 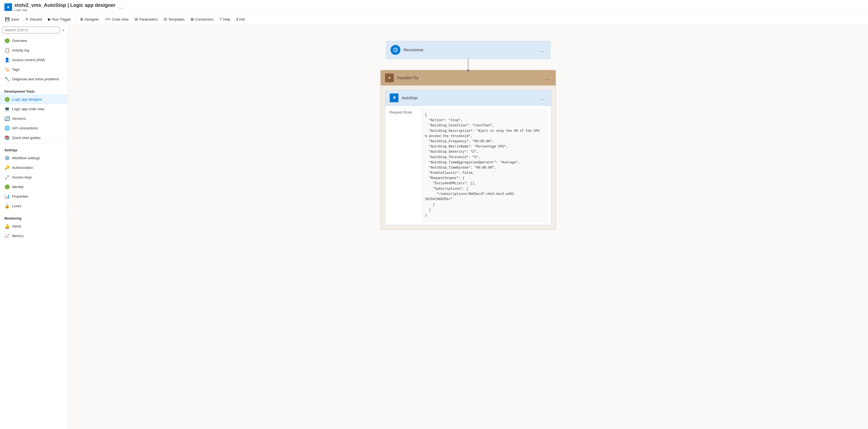 What do you see at coordinates (148, 19) in the screenshot?
I see `parameters-label: Parameters` at bounding box center [148, 19].